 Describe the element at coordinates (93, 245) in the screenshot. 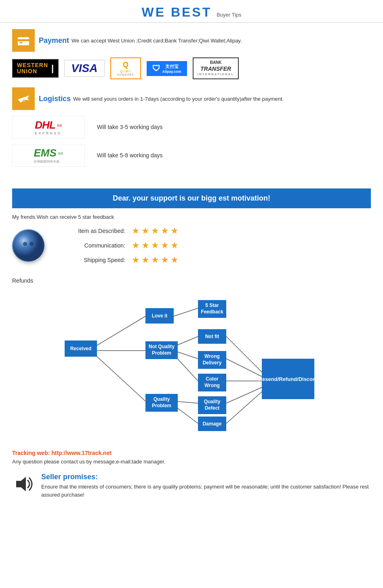

I see `feedback-label-2: Communication:` at that location.